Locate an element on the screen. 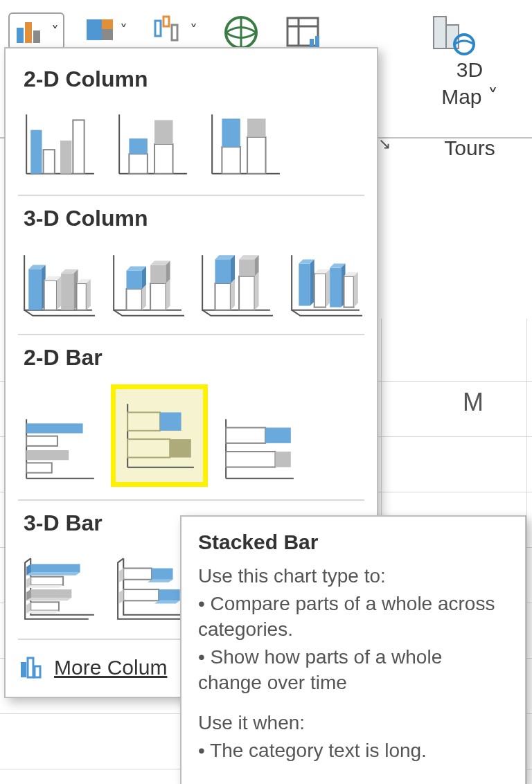 This screenshot has height=784, width=532. tooltip-line: • The category text is long. is located at coordinates (353, 751).